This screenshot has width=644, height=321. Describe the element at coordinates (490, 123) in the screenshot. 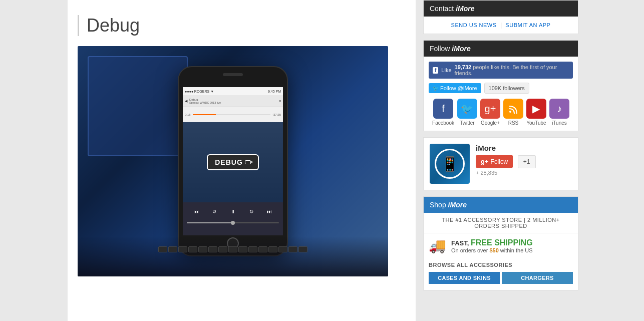

I see `googleplus-label: Google+` at that location.